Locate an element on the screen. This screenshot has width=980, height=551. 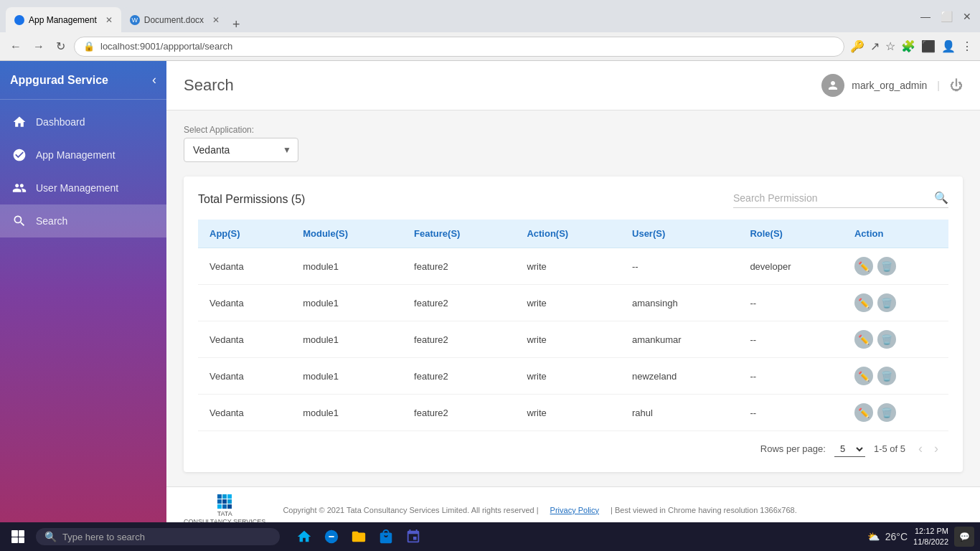
cell-role-2: -- is located at coordinates (791, 340).